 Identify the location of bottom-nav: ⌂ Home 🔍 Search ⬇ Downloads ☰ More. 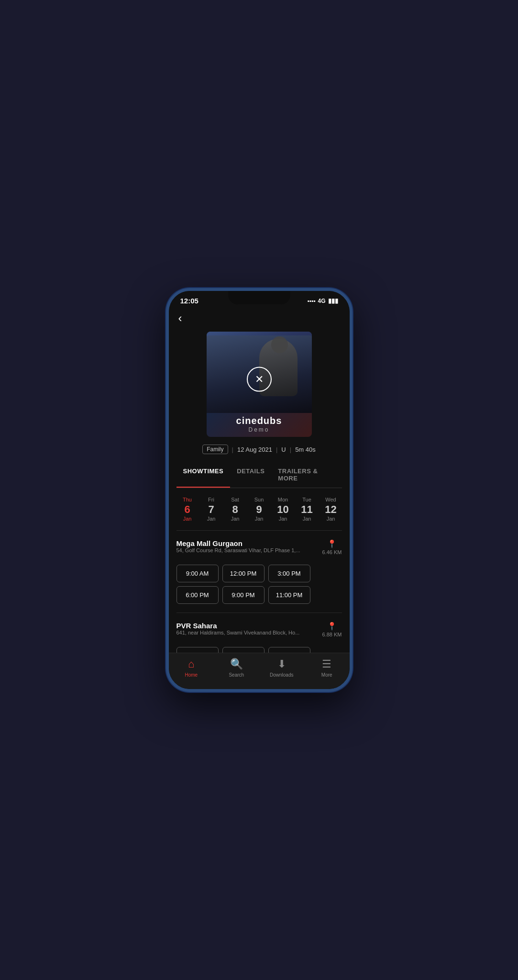
(259, 671).